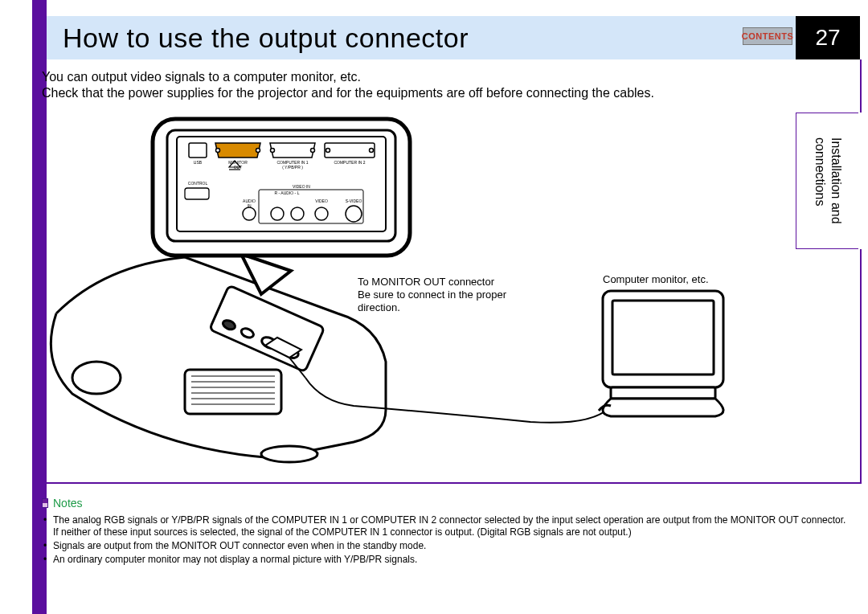 The height and width of the screenshot is (614, 868). Describe the element at coordinates (828, 38) in the screenshot. I see `page-number: 27` at that location.